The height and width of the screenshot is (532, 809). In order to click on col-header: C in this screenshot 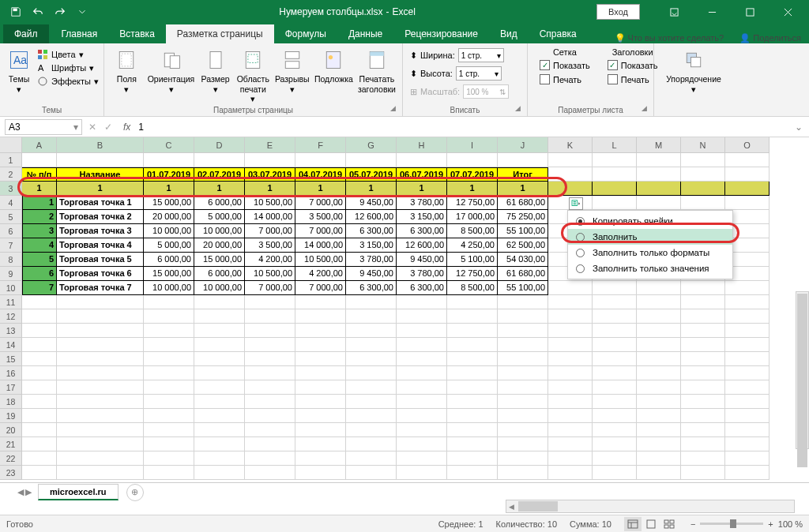, I will do `click(169, 145)`.